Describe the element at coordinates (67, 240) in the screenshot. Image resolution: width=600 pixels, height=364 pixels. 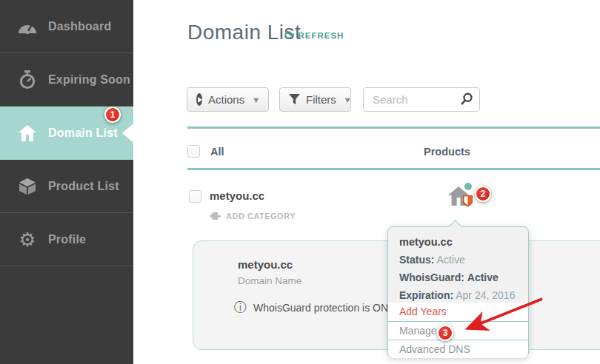
I see `sidebar-item-profile: ⚙ Profile` at that location.